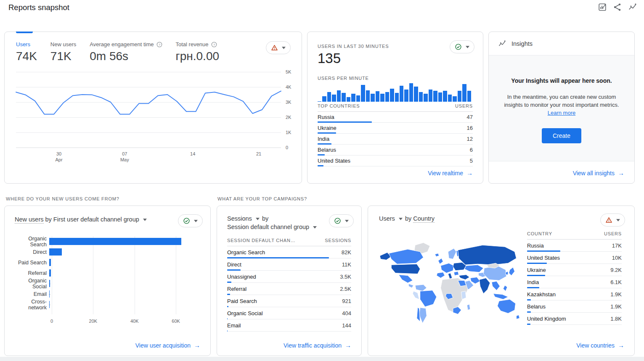 This screenshot has width=644, height=361. I want to click on users-value: 1.8K, so click(616, 319).